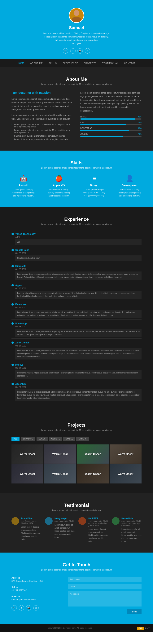 The image size is (153, 644). What do you see at coordinates (24, 186) in the screenshot?
I see `skill-android: 🤖 Android Lorem ipsum is simply dummy te…` at bounding box center [24, 186].